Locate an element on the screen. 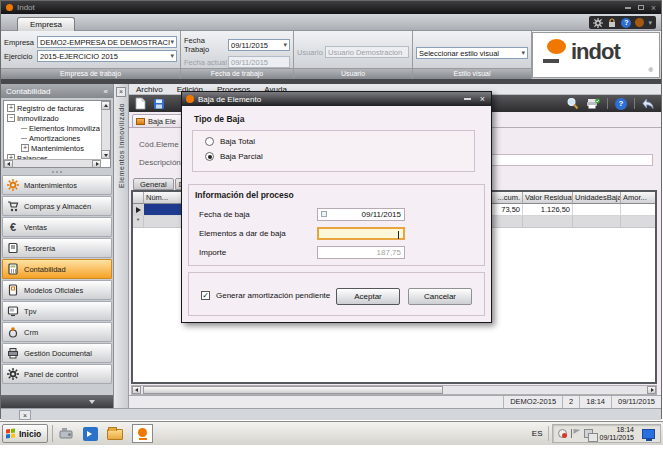  folder-icon is located at coordinates (115, 434).